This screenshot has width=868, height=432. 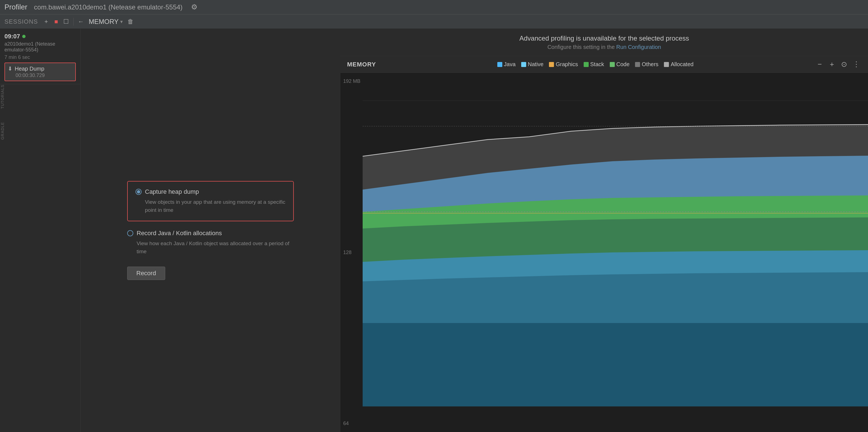 What do you see at coordinates (650, 64) in the screenshot?
I see `others-label: Others` at bounding box center [650, 64].